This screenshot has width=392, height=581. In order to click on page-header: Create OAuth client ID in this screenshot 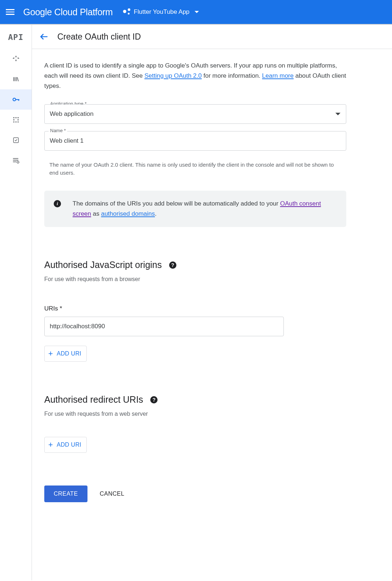, I will do `click(212, 37)`.